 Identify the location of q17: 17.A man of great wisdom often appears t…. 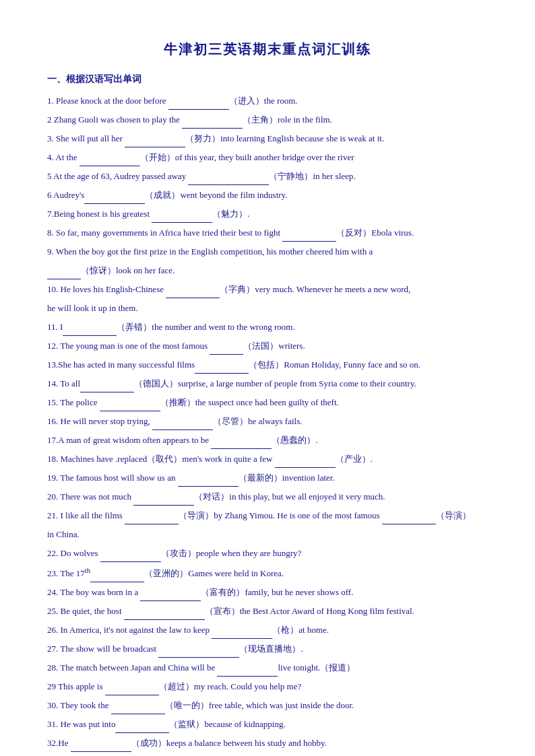
(268, 440).